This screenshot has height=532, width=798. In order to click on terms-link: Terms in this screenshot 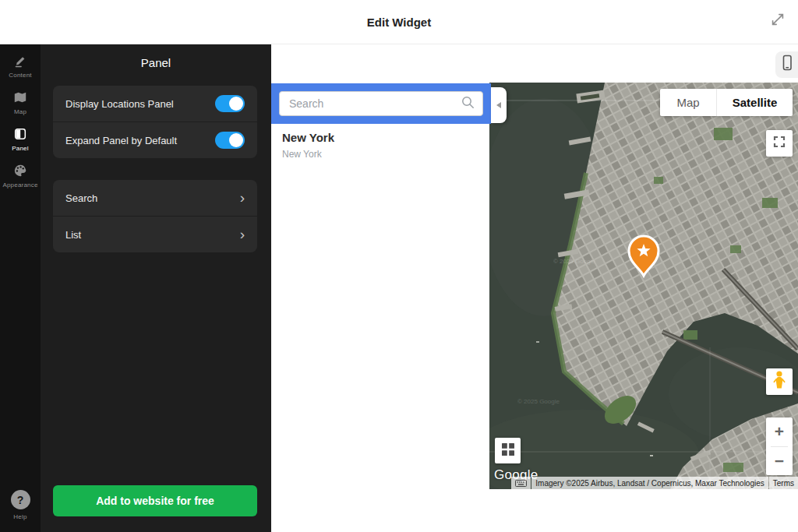, I will do `click(784, 483)`.